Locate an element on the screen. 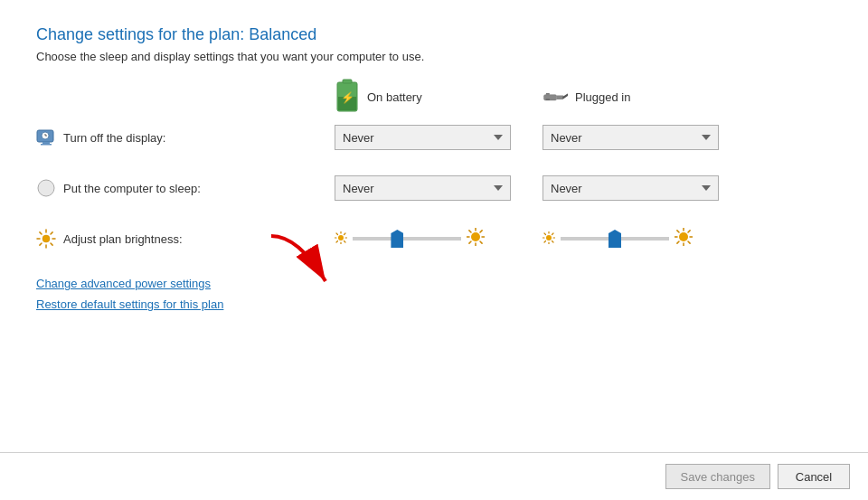 The image size is (868, 500). footer: Save changes Cancel is located at coordinates (434, 476).